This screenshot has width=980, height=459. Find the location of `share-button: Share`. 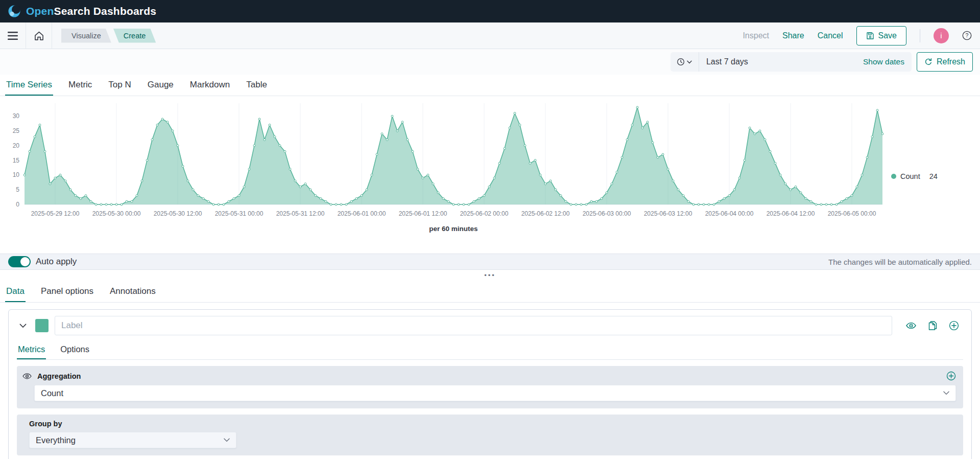

share-button: Share is located at coordinates (794, 36).